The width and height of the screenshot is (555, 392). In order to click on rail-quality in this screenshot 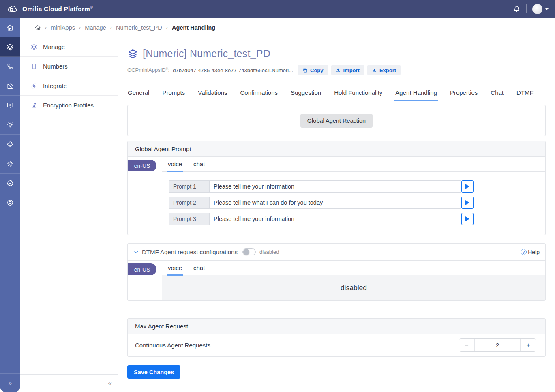, I will do `click(10, 183)`.